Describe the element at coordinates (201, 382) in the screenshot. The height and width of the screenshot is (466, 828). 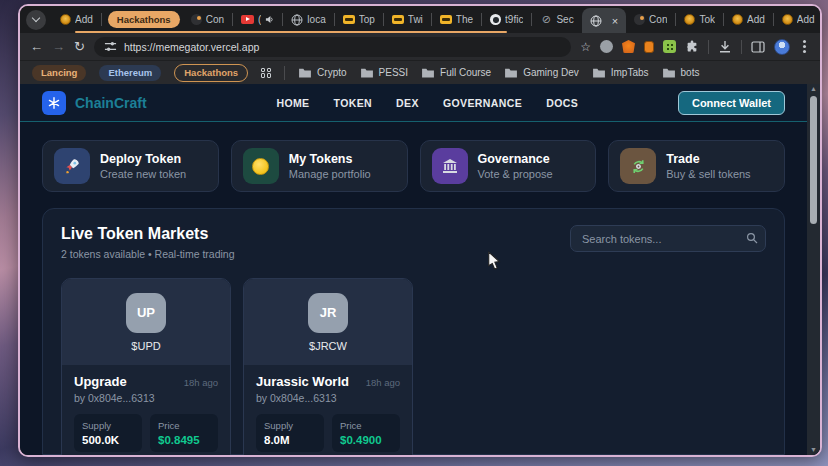
I see `token-age: 18h ago` at that location.